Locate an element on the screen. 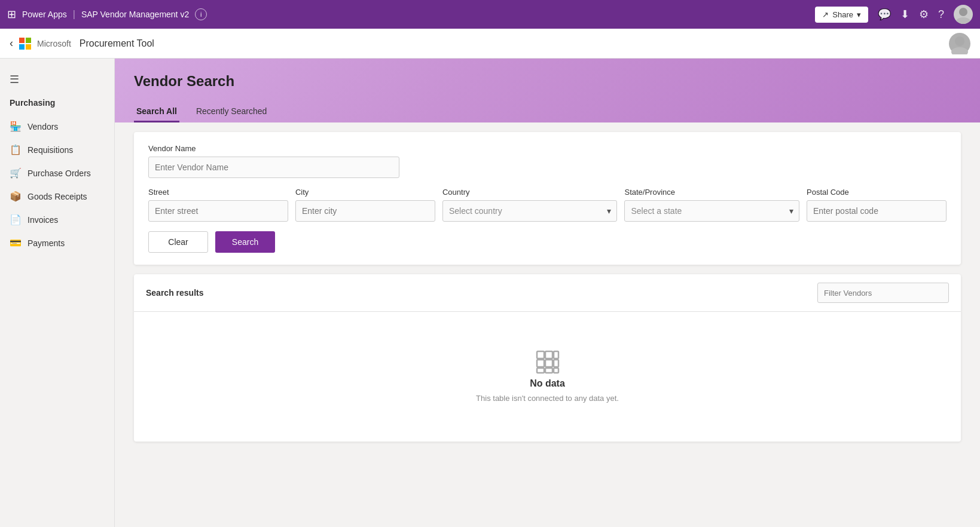  street-field: Street is located at coordinates (218, 204).